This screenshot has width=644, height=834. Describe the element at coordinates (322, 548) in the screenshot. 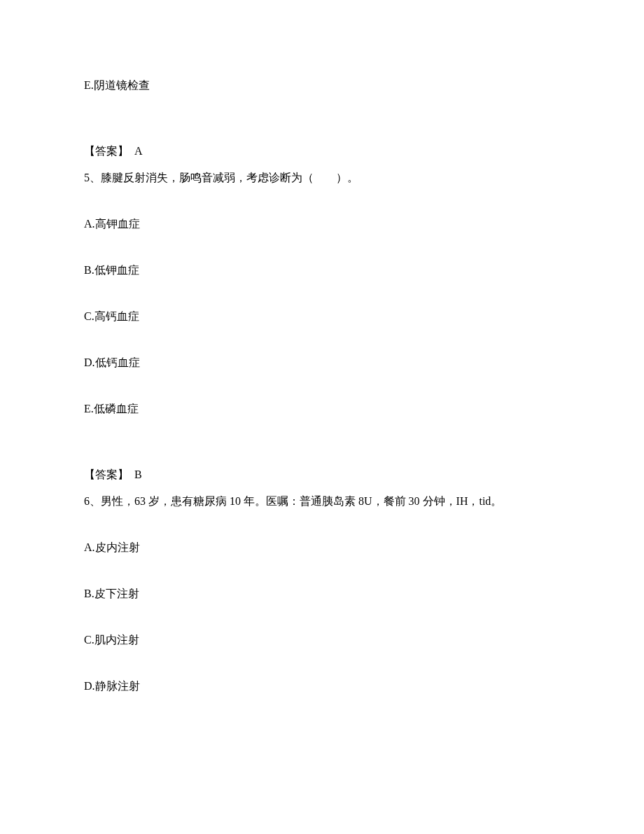

I see `q6-option-a: A.皮内注射` at that location.